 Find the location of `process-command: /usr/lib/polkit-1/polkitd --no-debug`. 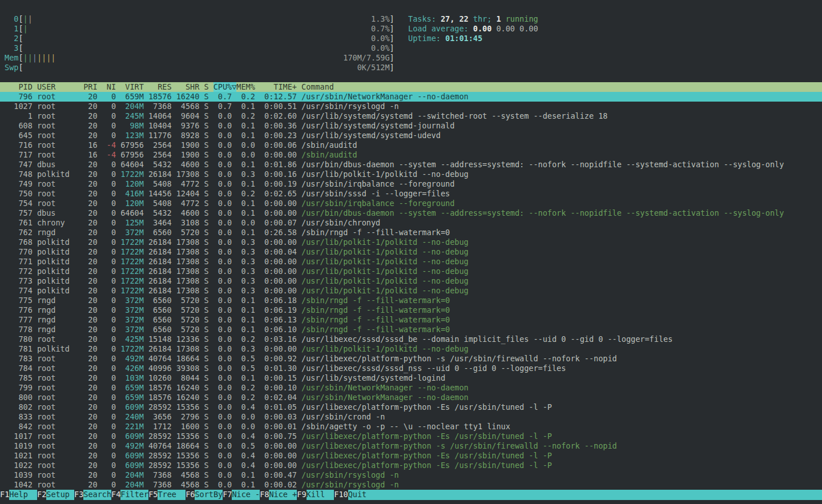

process-command: /usr/lib/polkit-1/polkitd --no-debug is located at coordinates (385, 252).